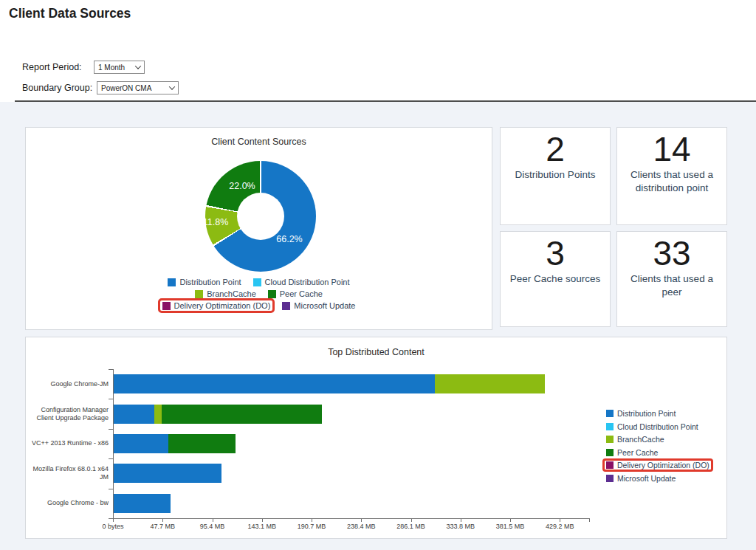  I want to click on x-axis-tick-label: 95.4 MB, so click(213, 526).